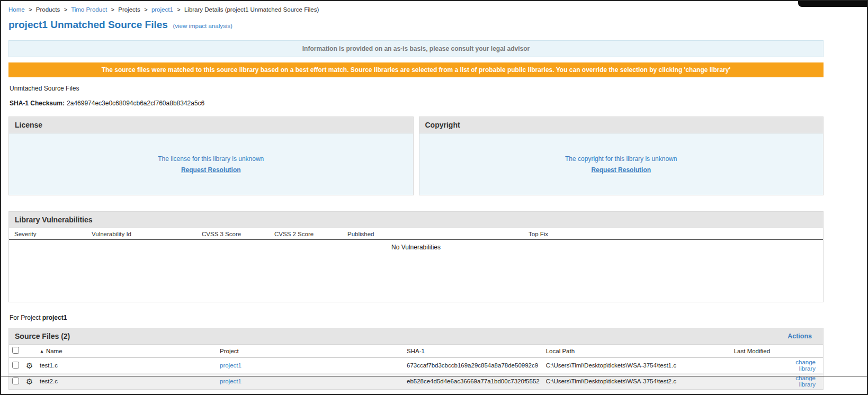  I want to click on license-request-resolution-link: Request Resolution, so click(211, 170).